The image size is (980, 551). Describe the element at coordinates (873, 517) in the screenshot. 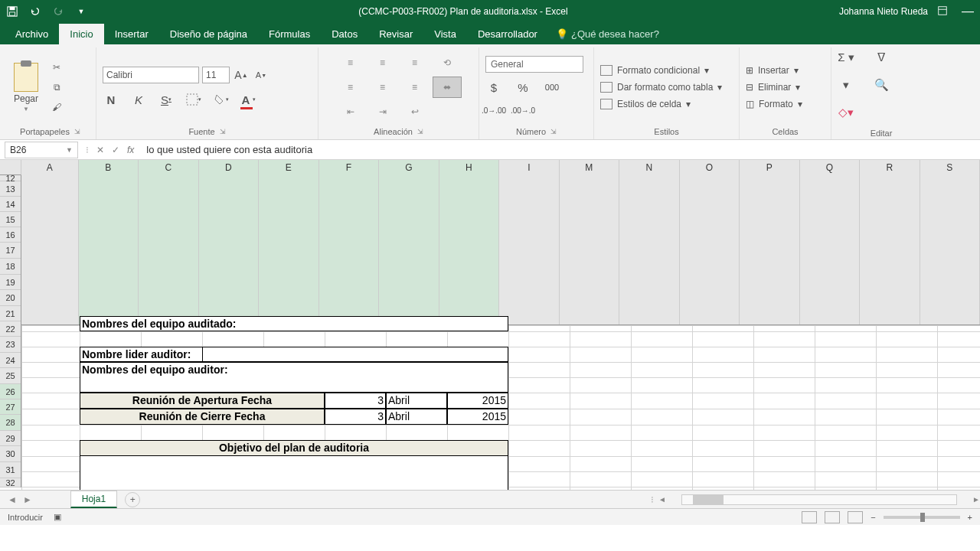

I see `zoom-out-icon: −` at that location.